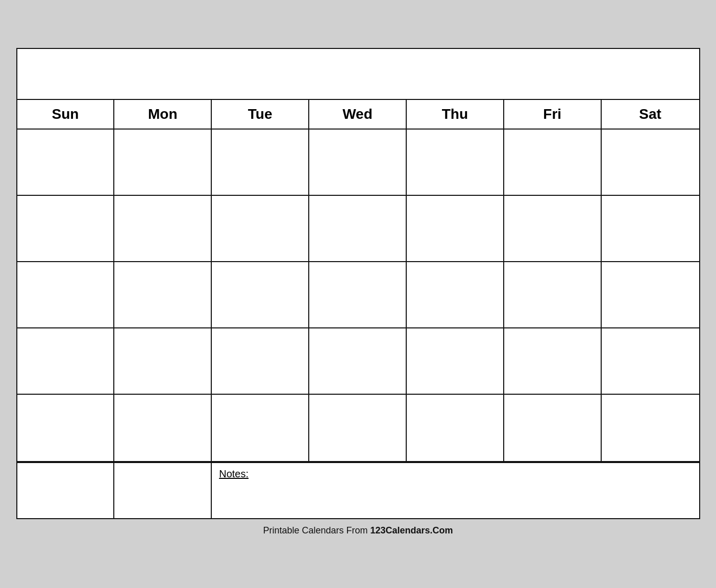 Image resolution: width=716 pixels, height=588 pixels. Describe the element at coordinates (358, 163) in the screenshot. I see `cell-r1-wed` at that location.